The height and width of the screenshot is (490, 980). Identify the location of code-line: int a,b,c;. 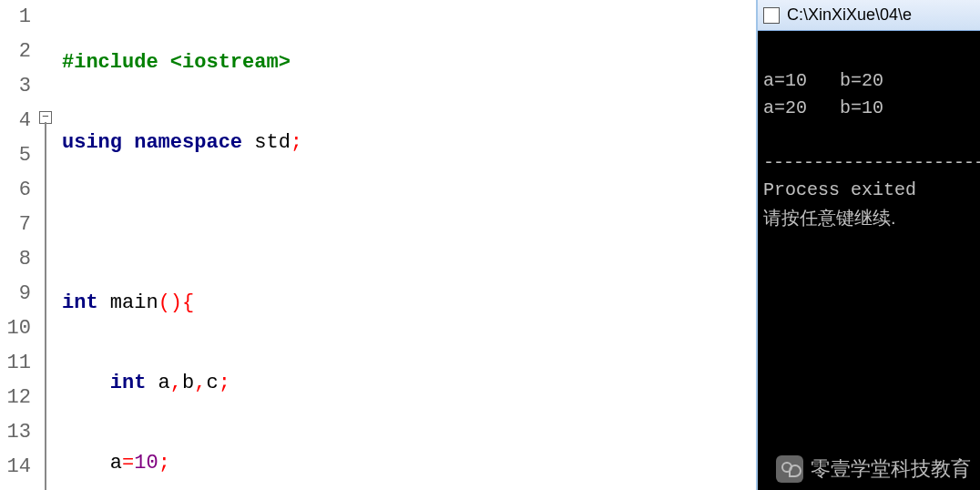
(409, 383).